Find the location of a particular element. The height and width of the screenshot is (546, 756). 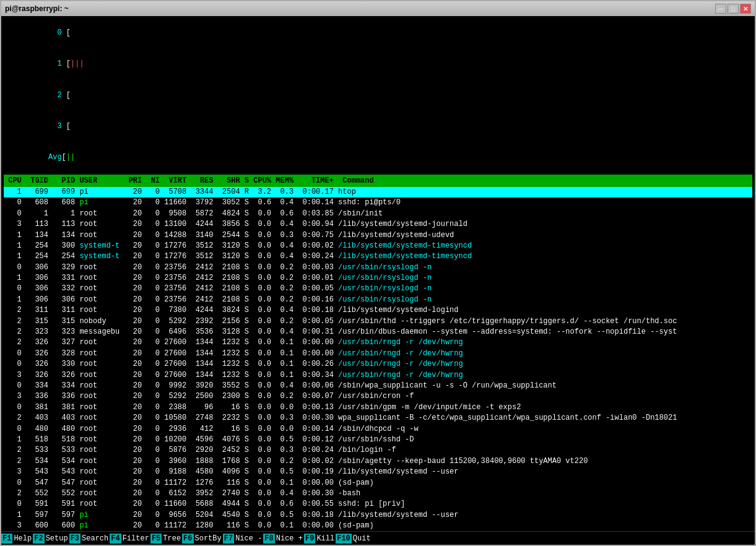

f2-setup-button: F2Setup is located at coordinates (51, 539).